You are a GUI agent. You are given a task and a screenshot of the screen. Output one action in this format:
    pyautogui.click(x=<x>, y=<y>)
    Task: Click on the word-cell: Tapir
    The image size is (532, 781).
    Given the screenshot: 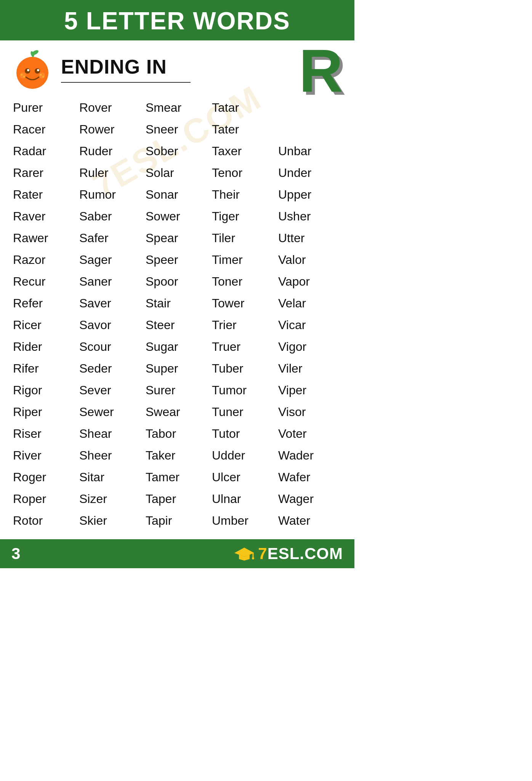 What is the action you would take?
    pyautogui.click(x=177, y=521)
    